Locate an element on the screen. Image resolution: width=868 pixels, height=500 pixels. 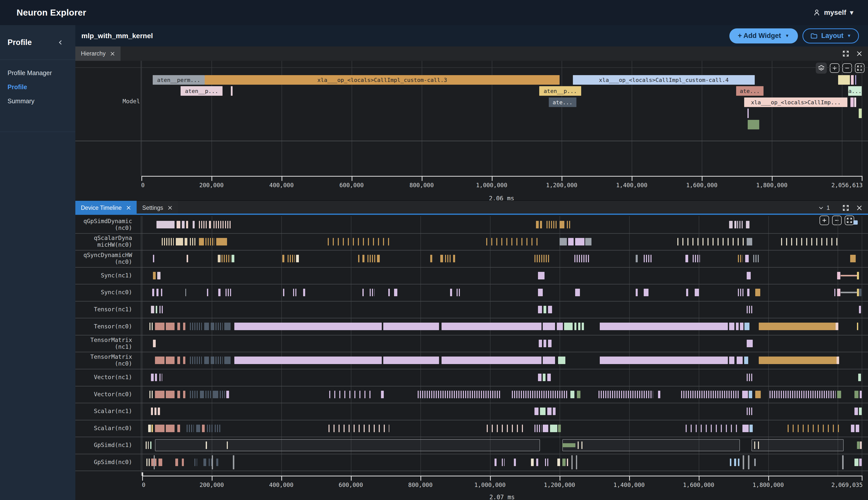
scrollbar-thumb is located at coordinates (856, 223).